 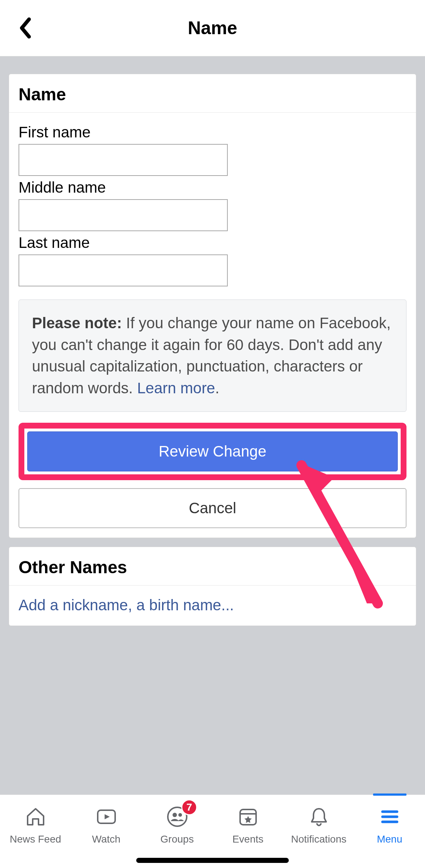 What do you see at coordinates (248, 817) in the screenshot?
I see `calendar-icon` at bounding box center [248, 817].